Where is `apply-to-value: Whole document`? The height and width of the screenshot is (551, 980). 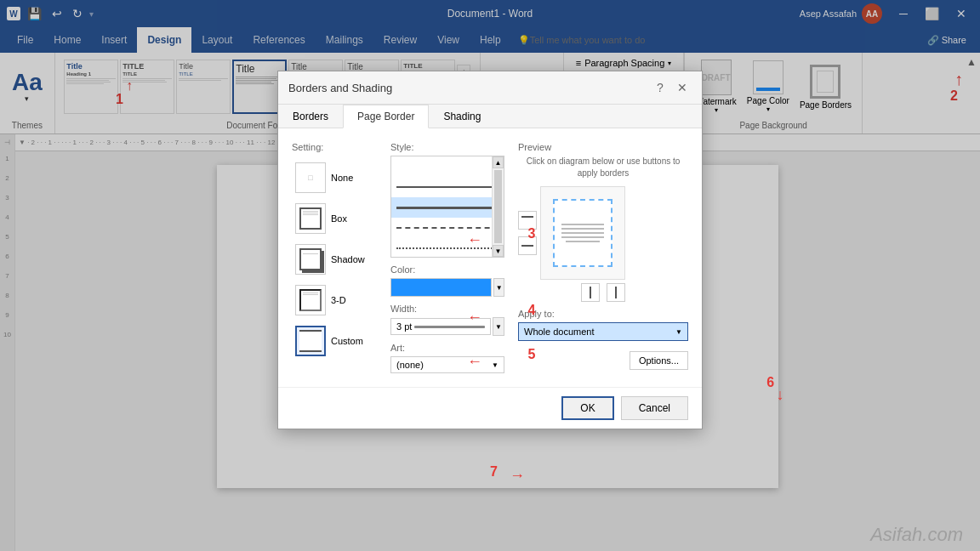 apply-to-value: Whole document is located at coordinates (560, 332).